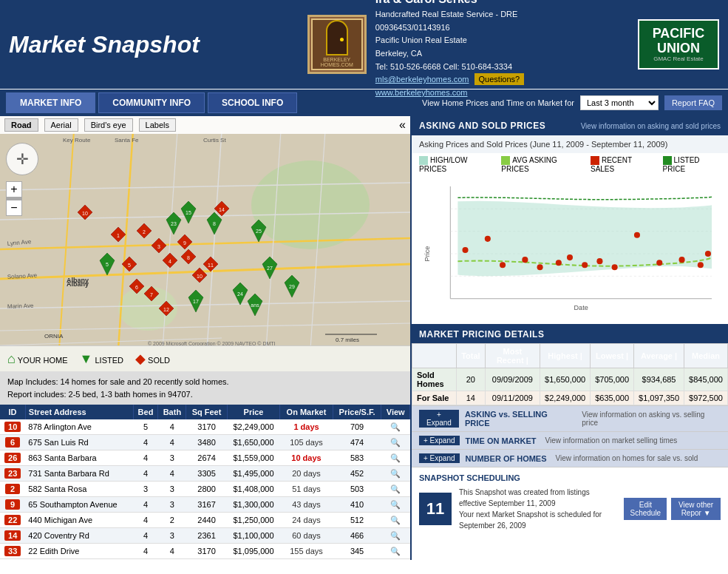 This screenshot has width=728, height=574. I want to click on tab-market-info: MARKET INFO, so click(50, 103).